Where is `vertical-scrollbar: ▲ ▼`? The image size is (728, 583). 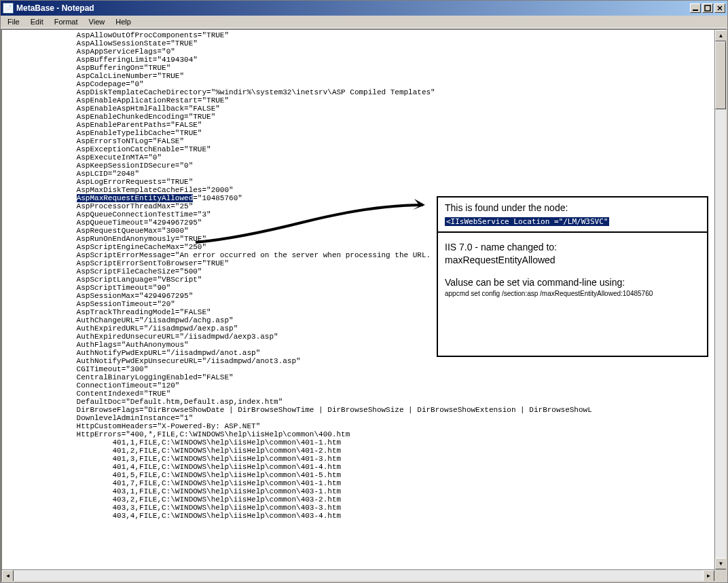
vertical-scrollbar: ▲ ▼ is located at coordinates (720, 300).